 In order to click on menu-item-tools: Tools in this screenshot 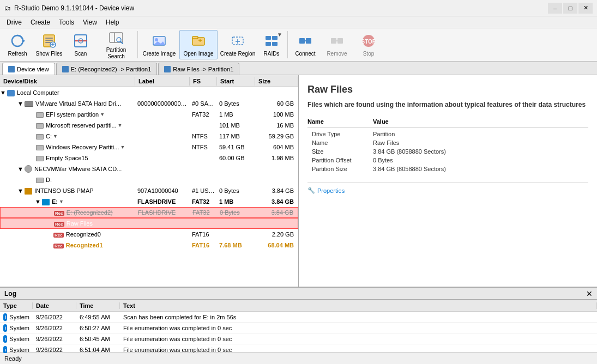, I will do `click(67, 22)`.